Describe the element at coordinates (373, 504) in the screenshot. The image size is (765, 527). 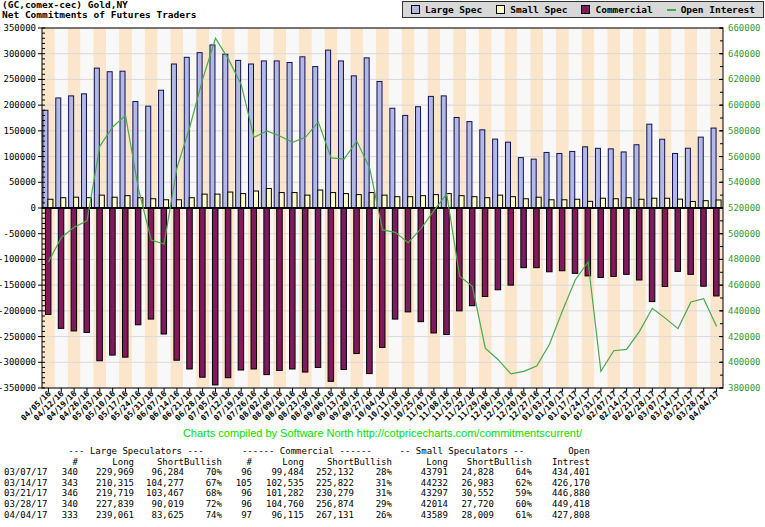
I see `row-value-cell: 29%` at that location.